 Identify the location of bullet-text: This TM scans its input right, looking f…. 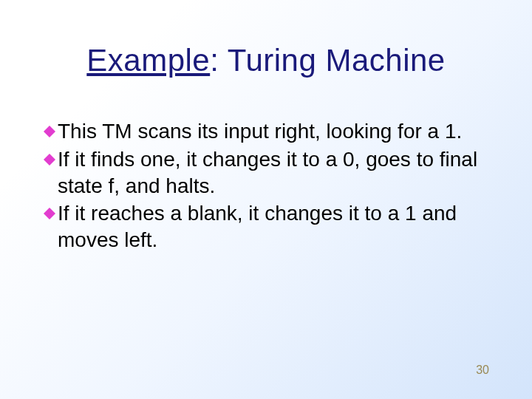
(269, 132).